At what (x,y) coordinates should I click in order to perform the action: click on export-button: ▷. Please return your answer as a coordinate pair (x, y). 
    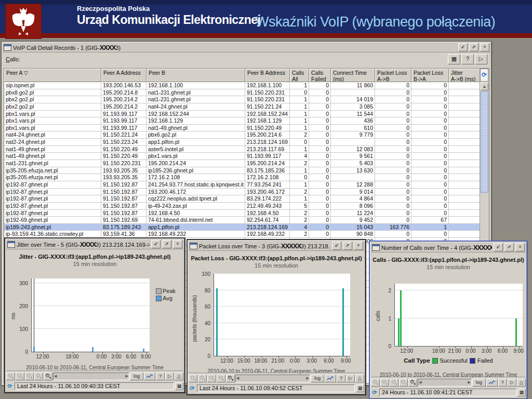
    Looking at the image, I should click on (481, 59).